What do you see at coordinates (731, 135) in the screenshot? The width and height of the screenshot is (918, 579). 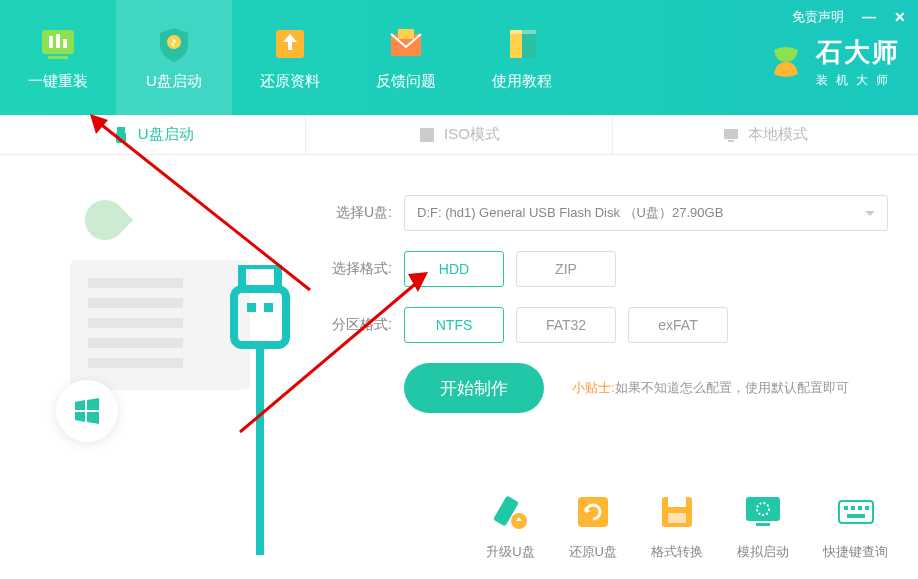 I see `monitor-icon` at bounding box center [731, 135].